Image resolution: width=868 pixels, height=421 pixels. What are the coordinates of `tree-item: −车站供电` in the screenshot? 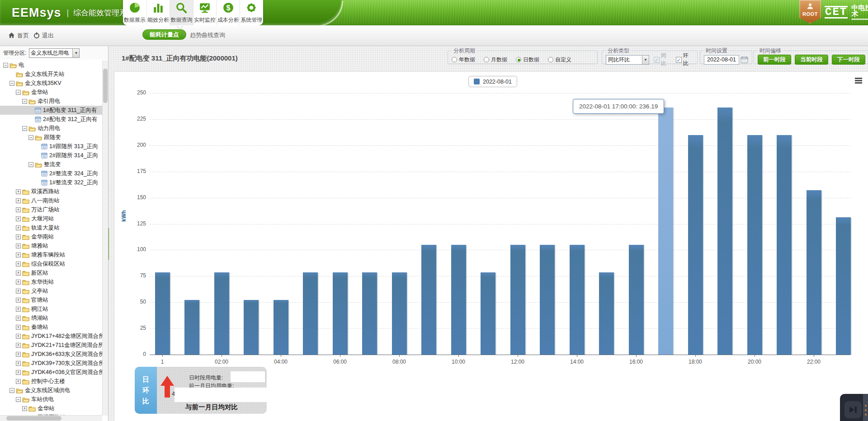 It's located at (51, 399).